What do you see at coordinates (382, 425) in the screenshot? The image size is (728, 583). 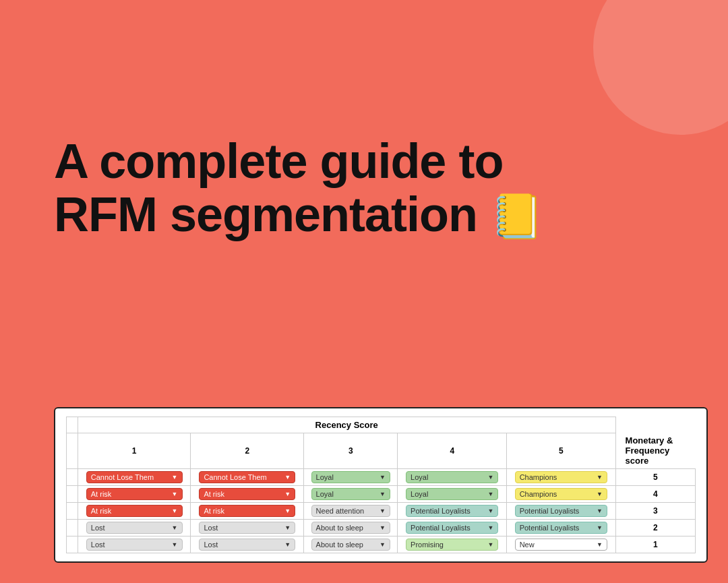 I see `header-row: Recency Score` at bounding box center [382, 425].